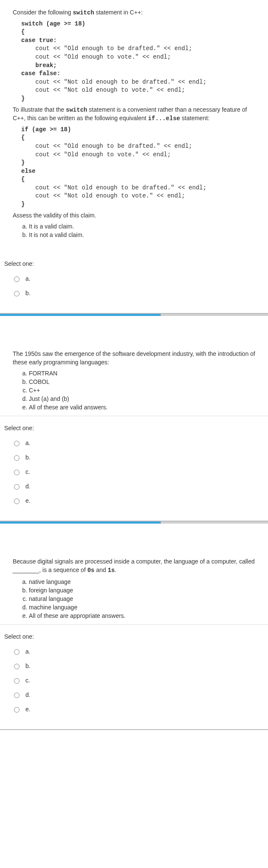  Describe the element at coordinates (130, 666) in the screenshot. I see `q3-radio-b: b.` at that location.